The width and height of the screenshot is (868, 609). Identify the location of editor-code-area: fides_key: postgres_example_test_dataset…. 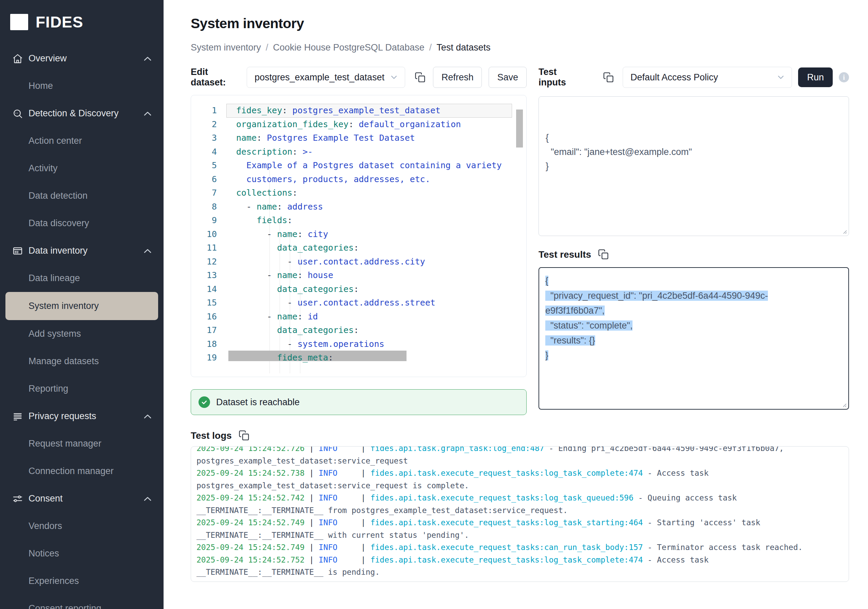
(375, 234).